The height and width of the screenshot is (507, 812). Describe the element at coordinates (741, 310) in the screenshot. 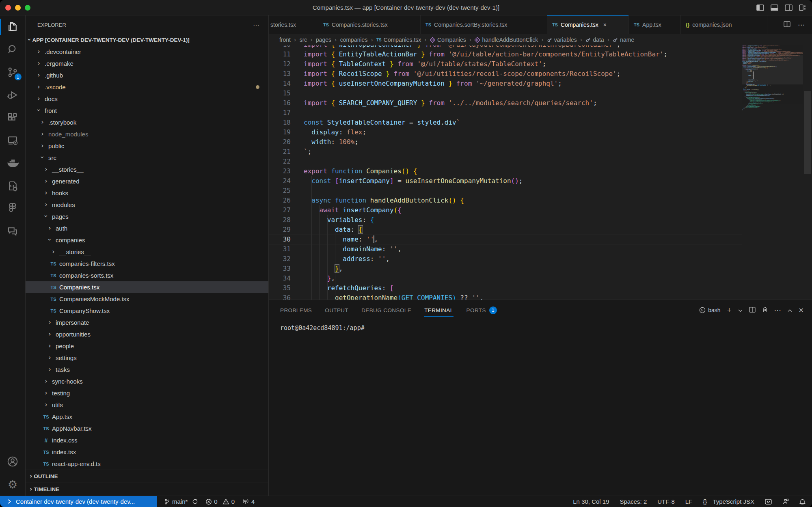

I see `terminal-dropdown-chevron-icon` at that location.